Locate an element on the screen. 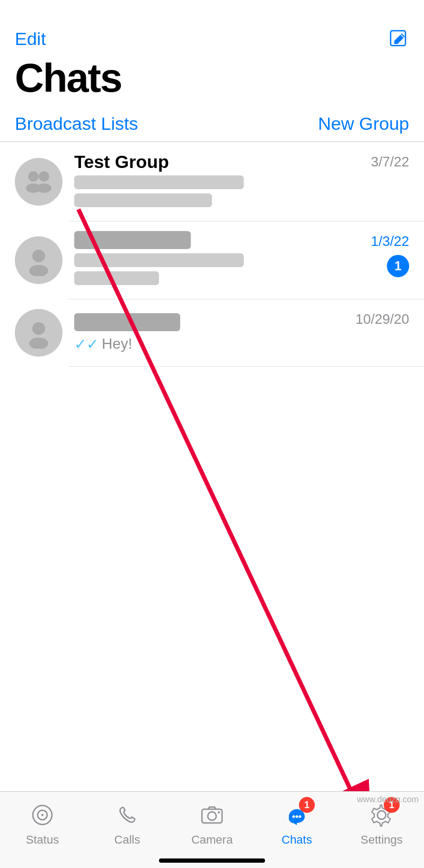 Image resolution: width=424 pixels, height=868 pixels. chats-tab-badge: 1 is located at coordinates (307, 805).